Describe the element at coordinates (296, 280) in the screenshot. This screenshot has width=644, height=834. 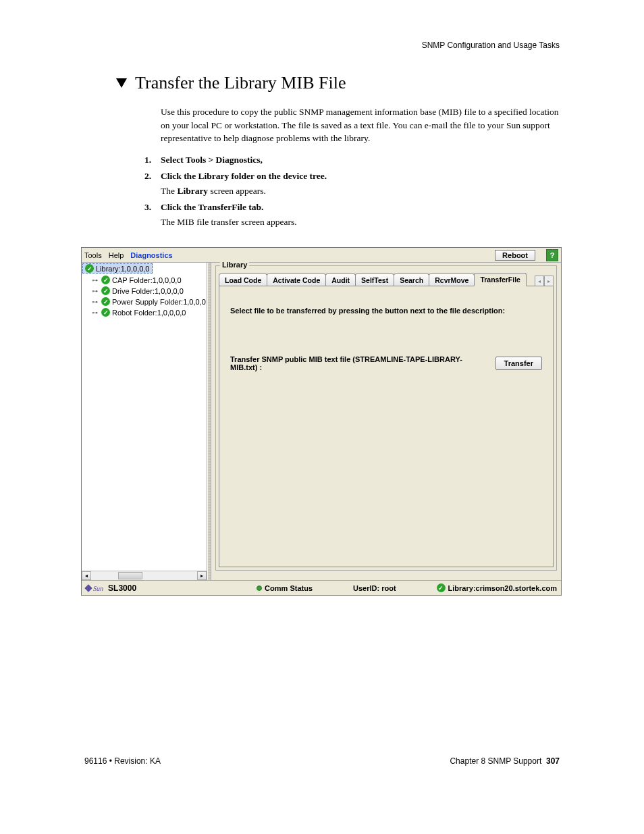
I see `tab-activatecode: Activate Code` at that location.